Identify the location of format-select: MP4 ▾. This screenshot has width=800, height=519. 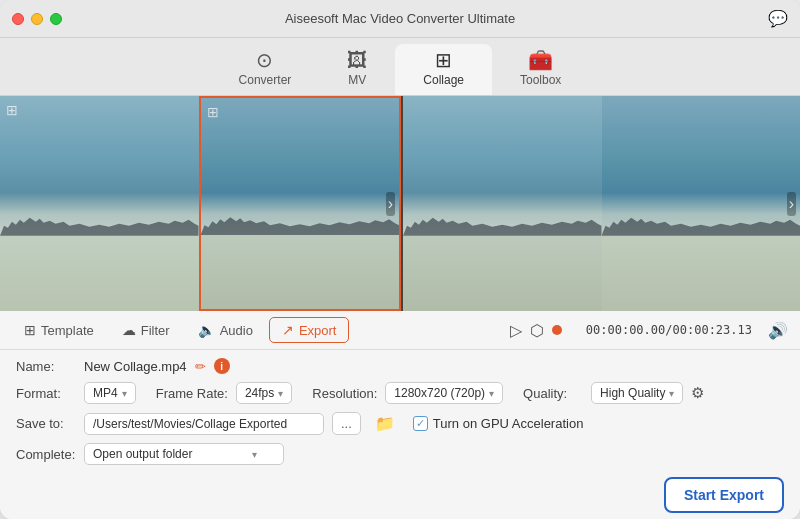
(110, 393).